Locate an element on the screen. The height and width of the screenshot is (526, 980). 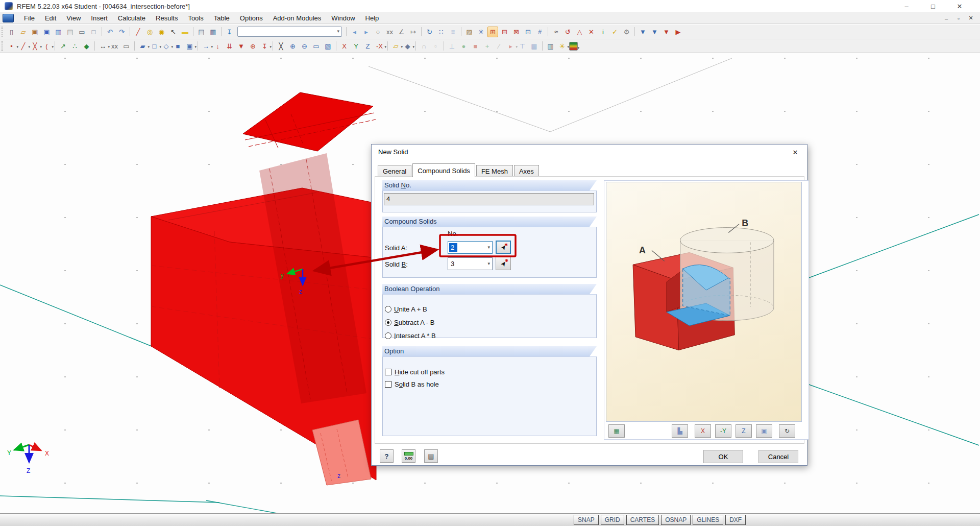
zoom-region-icon: ◎ is located at coordinates (150, 32).